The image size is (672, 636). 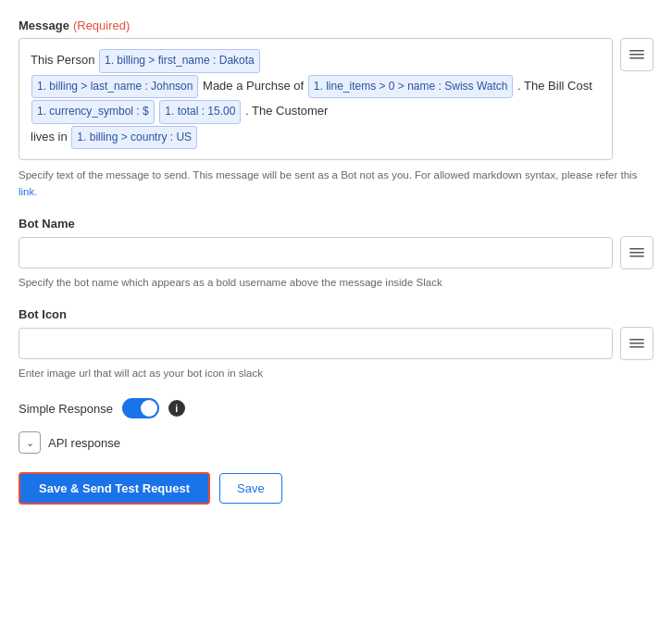 I want to click on message-required: (Required), so click(x=102, y=26).